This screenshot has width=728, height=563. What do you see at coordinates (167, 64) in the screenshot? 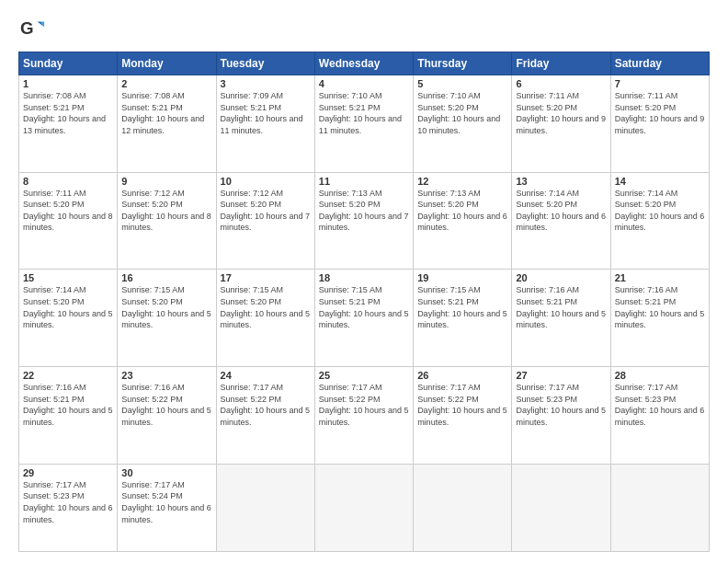
I see `col-monday: Monday` at bounding box center [167, 64].